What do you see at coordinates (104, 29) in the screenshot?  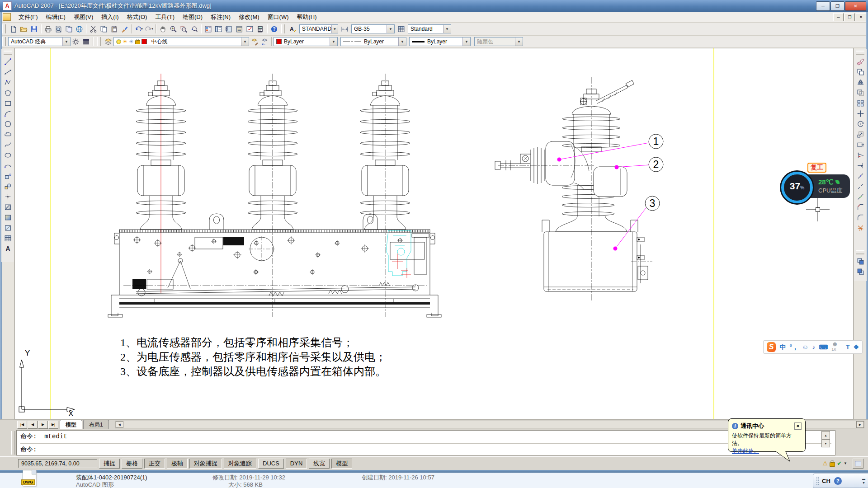 I see `copy-icon` at bounding box center [104, 29].